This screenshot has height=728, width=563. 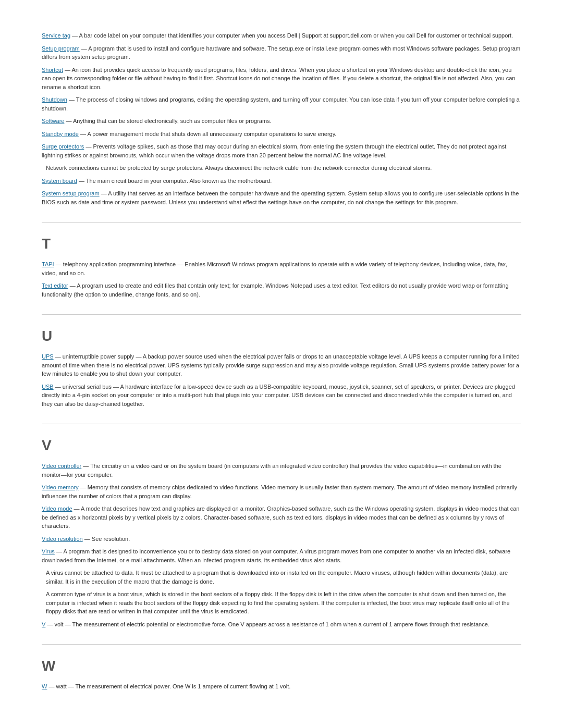 I want to click on def-volt: — volt — The measurement of electric pot…, so click(x=268, y=624).